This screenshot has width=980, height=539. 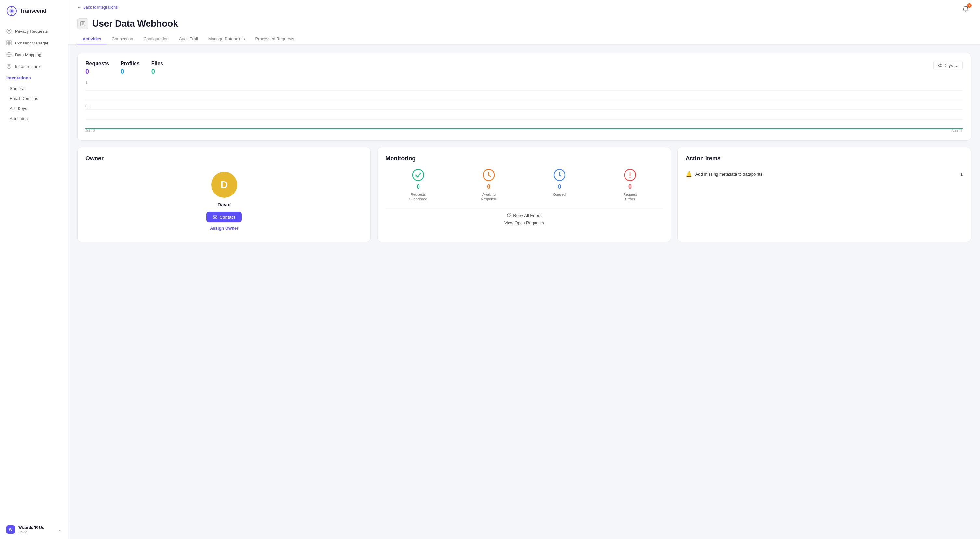 I want to click on sidebar: Transcend Privacy Requests Consent Manag…, so click(x=34, y=270).